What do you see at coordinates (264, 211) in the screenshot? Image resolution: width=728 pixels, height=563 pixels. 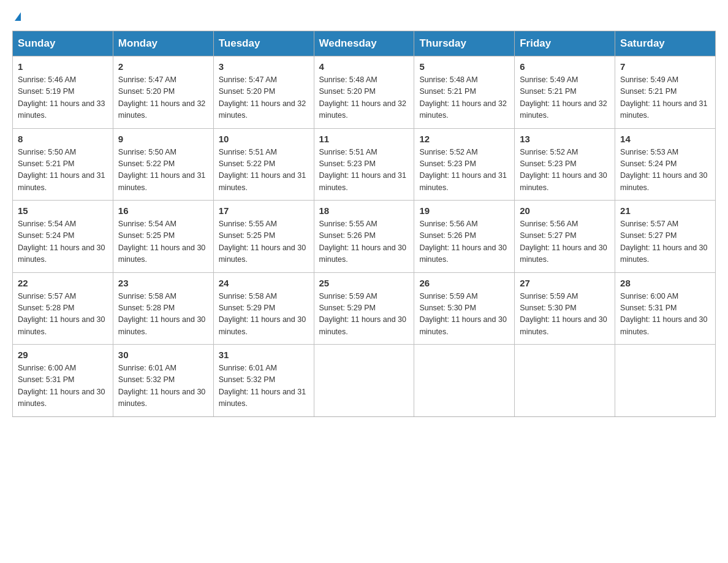 I see `day-number: 17` at bounding box center [264, 211].